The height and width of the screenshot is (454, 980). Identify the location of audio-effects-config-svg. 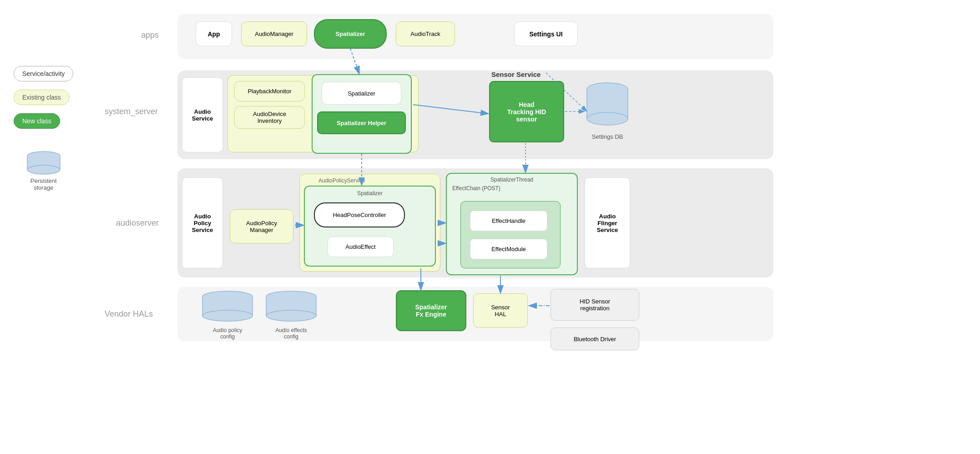
(291, 308).